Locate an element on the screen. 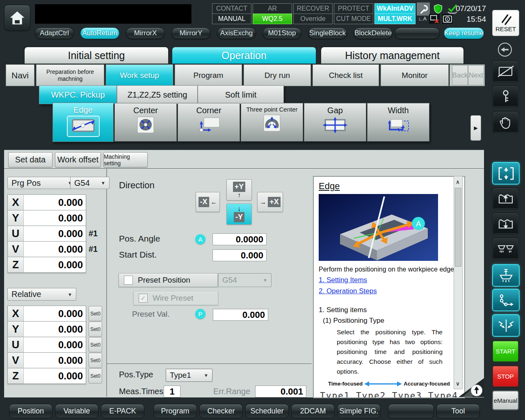 This screenshot has width=525, height=420. direction-minus-y-button: ↓ -Y is located at coordinates (239, 214).